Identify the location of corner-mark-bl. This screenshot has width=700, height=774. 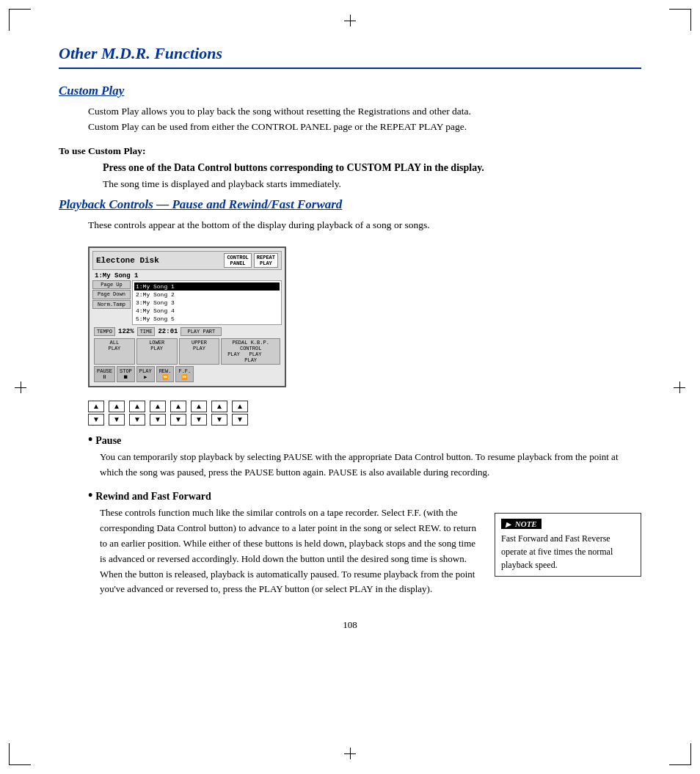
(20, 754).